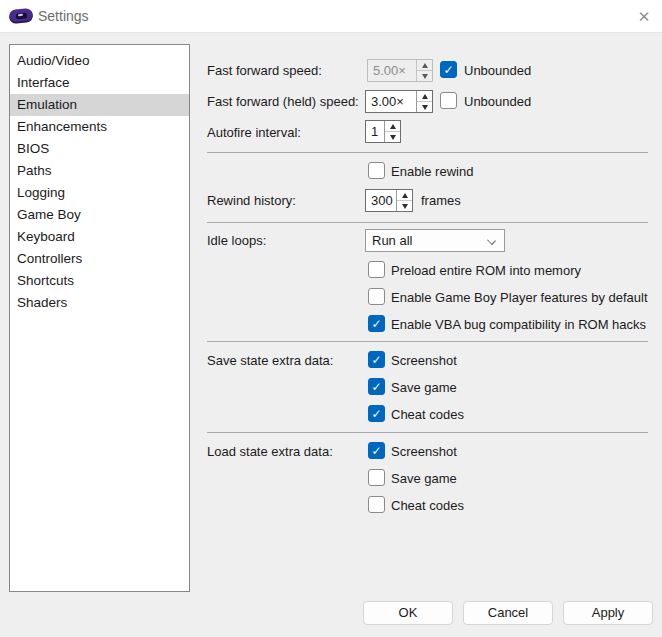  I want to click on save-state-save-game-label: Save game, so click(424, 388).